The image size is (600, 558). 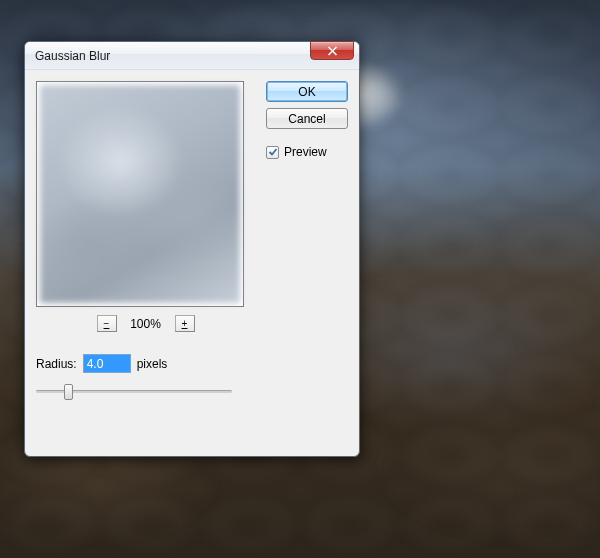 What do you see at coordinates (140, 194) in the screenshot?
I see `preview-frame` at bounding box center [140, 194].